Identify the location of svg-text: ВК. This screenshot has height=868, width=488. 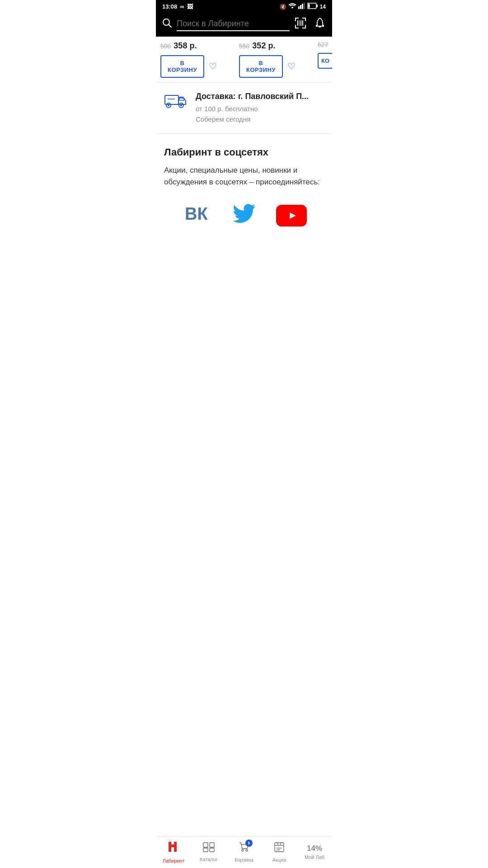
(196, 213).